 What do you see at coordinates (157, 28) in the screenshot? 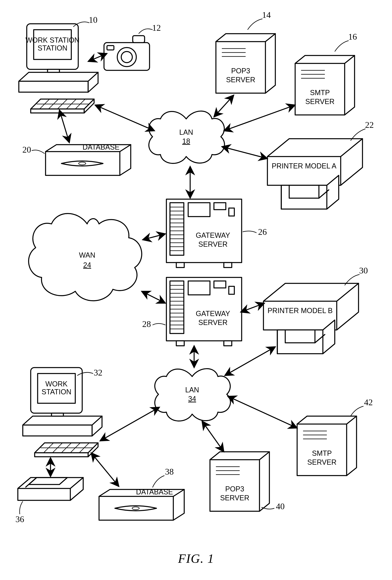
I see `ref-12: 12` at bounding box center [157, 28].